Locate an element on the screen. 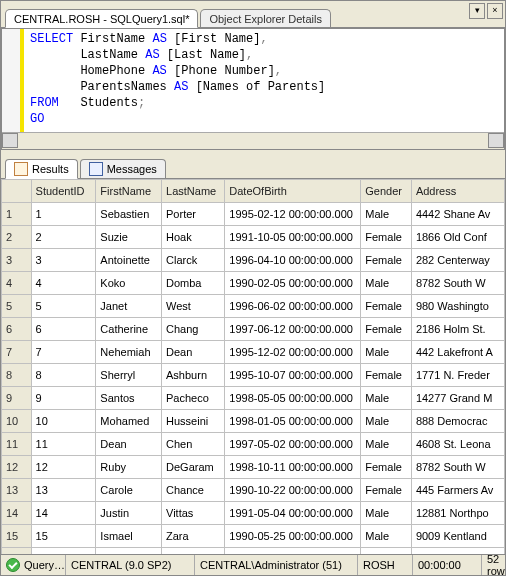 This screenshot has height=576, width=506. tab-object-explorer-details: Object Explorer Details is located at coordinates (266, 18).